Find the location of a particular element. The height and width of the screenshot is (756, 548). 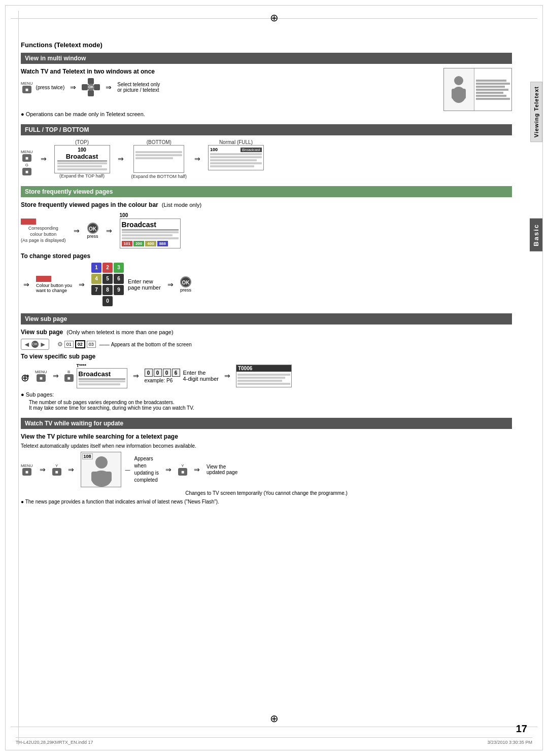

num-1: 1 is located at coordinates (96, 268).